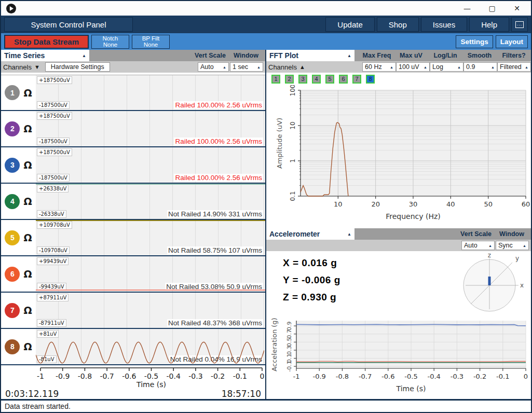 The width and height of the screenshot is (532, 413). What do you see at coordinates (284, 56) in the screenshot?
I see `widget-title: FFT Plot` at bounding box center [284, 56].